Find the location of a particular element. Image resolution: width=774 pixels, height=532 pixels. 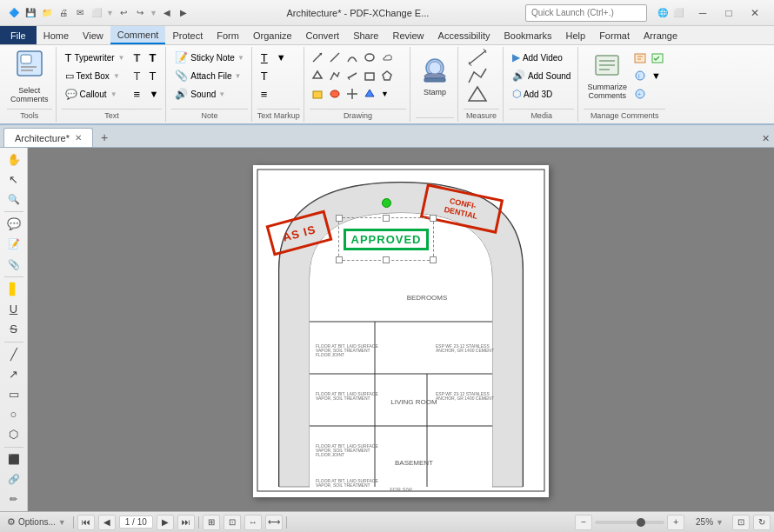

menu-item-convert: Convert is located at coordinates (324, 35).